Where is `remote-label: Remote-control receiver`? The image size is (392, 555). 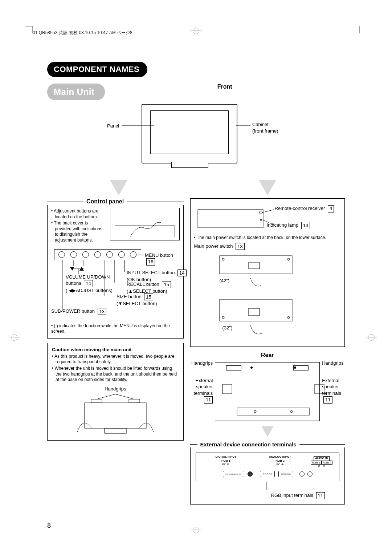
remote-label: Remote-control receiver is located at coordinates (300, 208).